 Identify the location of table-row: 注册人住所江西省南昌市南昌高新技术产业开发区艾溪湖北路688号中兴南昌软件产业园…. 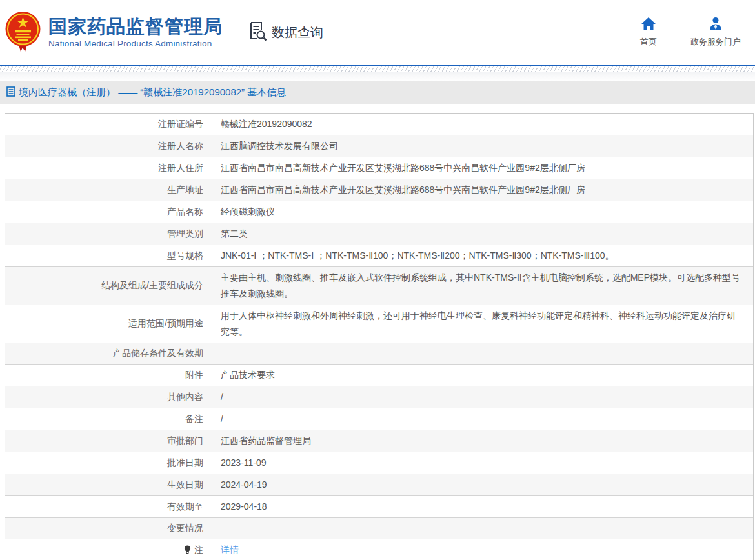
(379, 168).